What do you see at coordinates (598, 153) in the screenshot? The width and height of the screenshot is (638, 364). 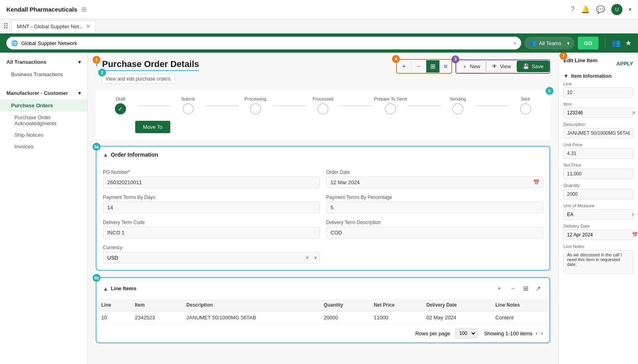 I see `panel-unit-price-input` at bounding box center [598, 153].